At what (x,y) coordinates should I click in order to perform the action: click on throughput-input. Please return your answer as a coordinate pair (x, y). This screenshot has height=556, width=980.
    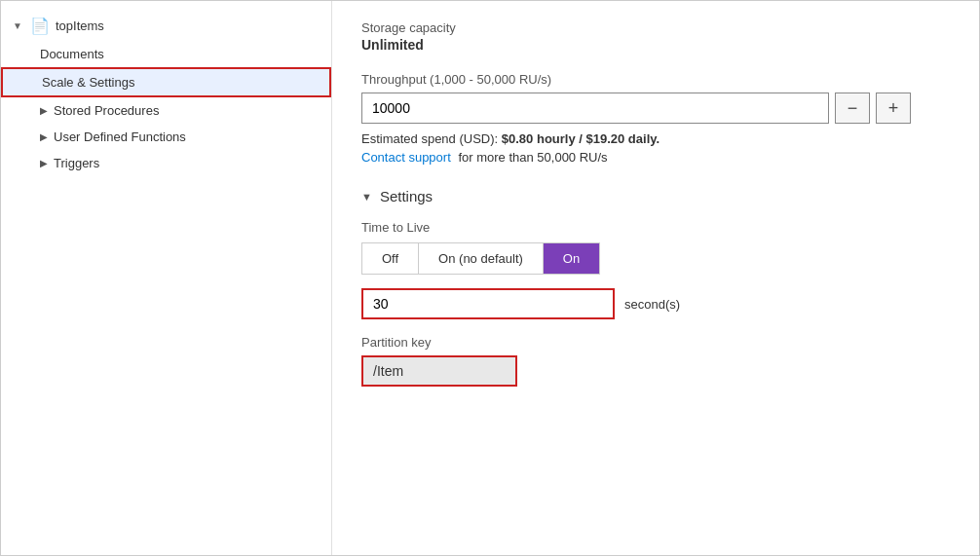
    Looking at the image, I should click on (595, 108).